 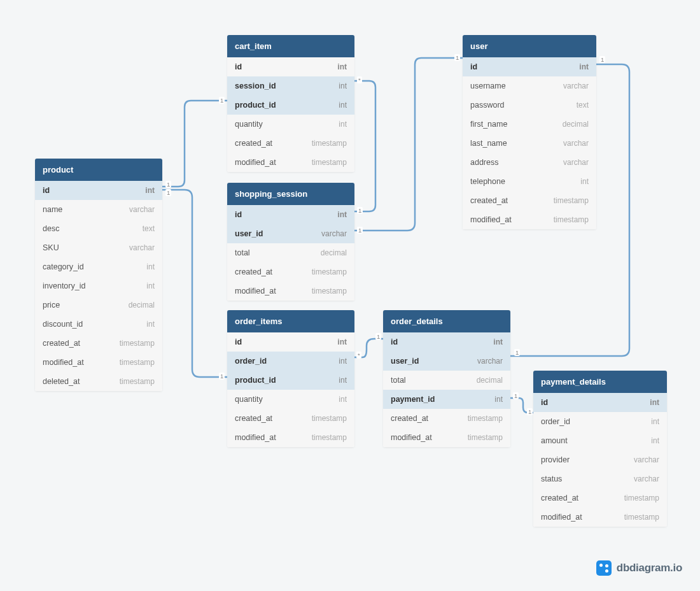 I want to click on column-row: SKUvarchar, so click(x=99, y=248).